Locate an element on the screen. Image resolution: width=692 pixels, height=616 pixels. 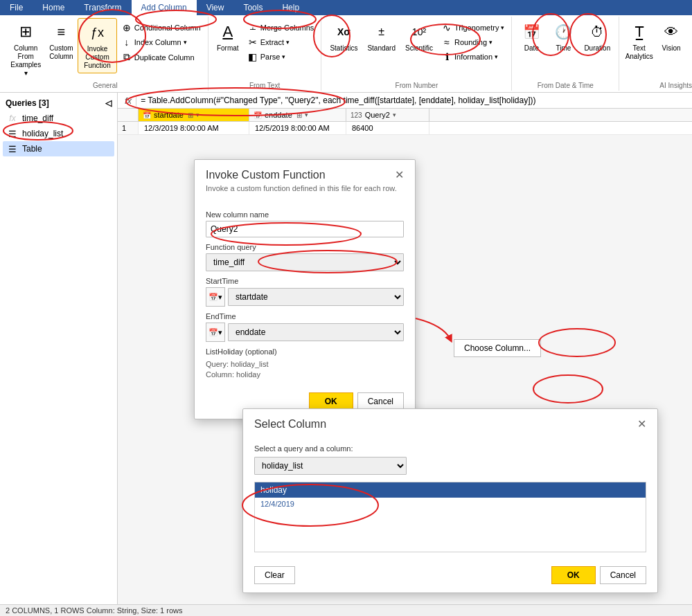
cell-query2-1: 86400 is located at coordinates (388, 128).